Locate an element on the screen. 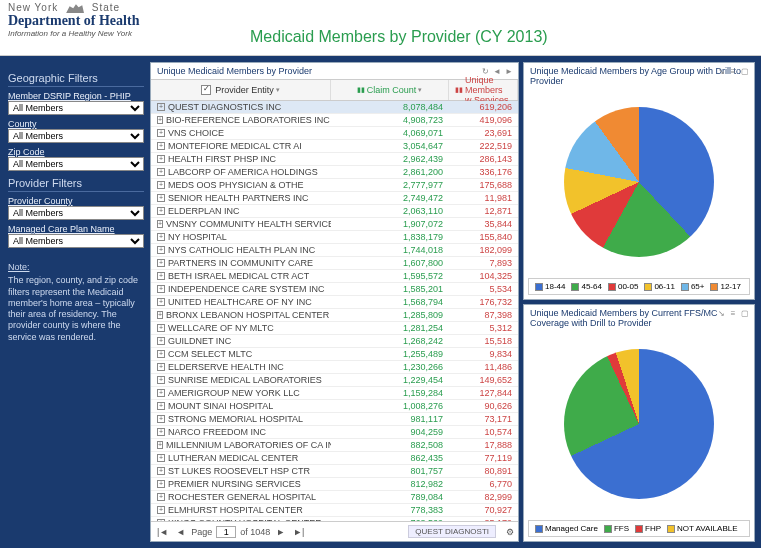 This screenshot has height=548, width=761. table-row: +UNITED HEALTHCARE OF NY INC1,568,794176… is located at coordinates (334, 302).